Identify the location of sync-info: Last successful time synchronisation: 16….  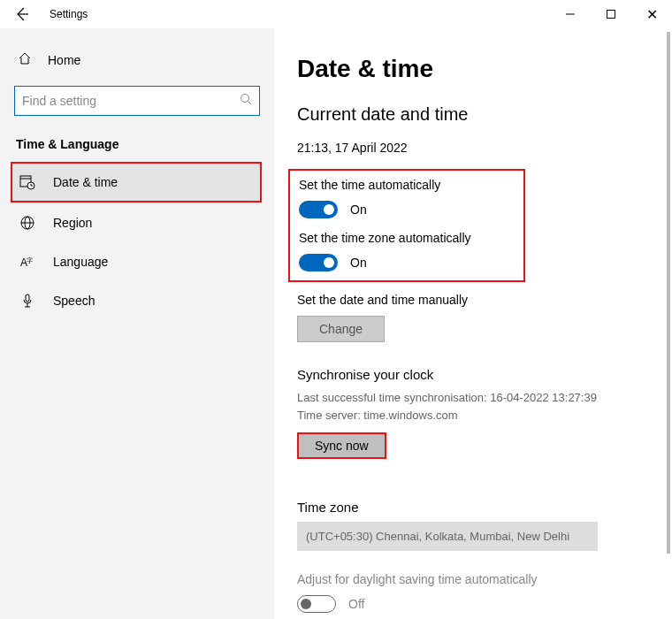
(476, 407).